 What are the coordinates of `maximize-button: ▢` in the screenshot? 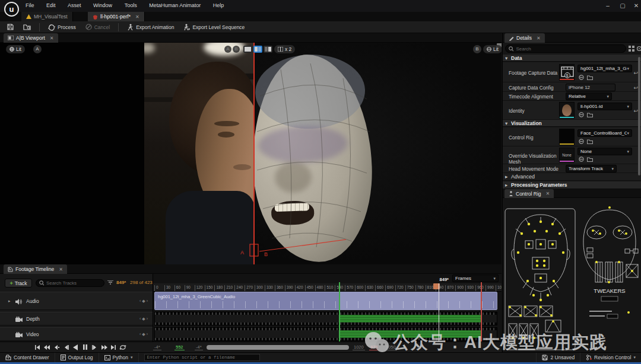 It's located at (623, 6).